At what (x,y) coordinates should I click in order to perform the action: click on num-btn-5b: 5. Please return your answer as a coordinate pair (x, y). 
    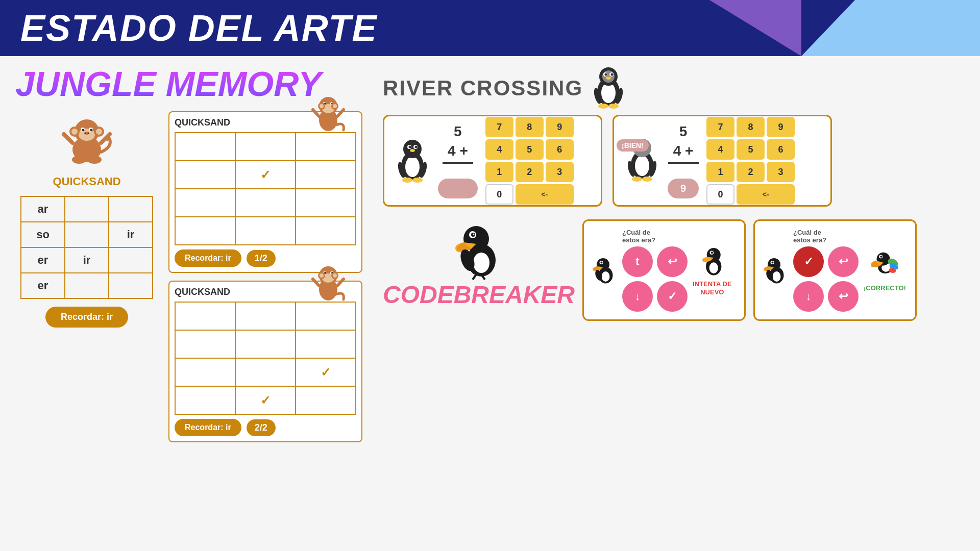
    Looking at the image, I should click on (750, 149).